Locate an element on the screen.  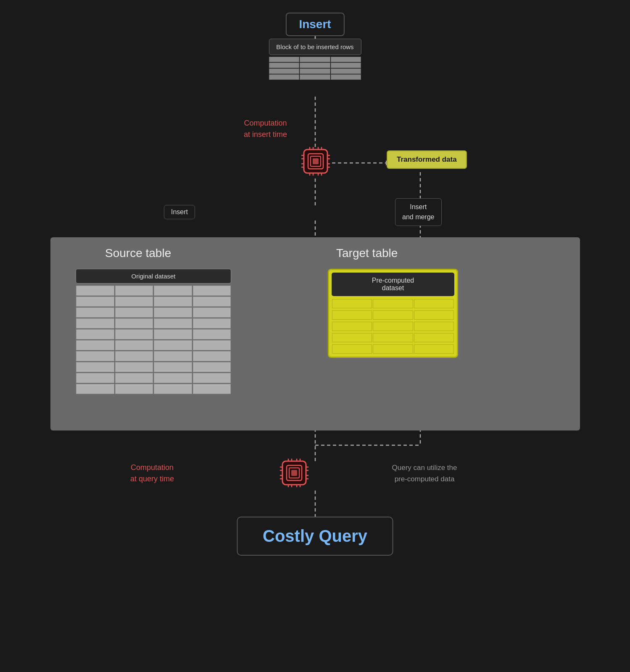
target-table-inner: Pre-computed dataset is located at coordinates (393, 313).